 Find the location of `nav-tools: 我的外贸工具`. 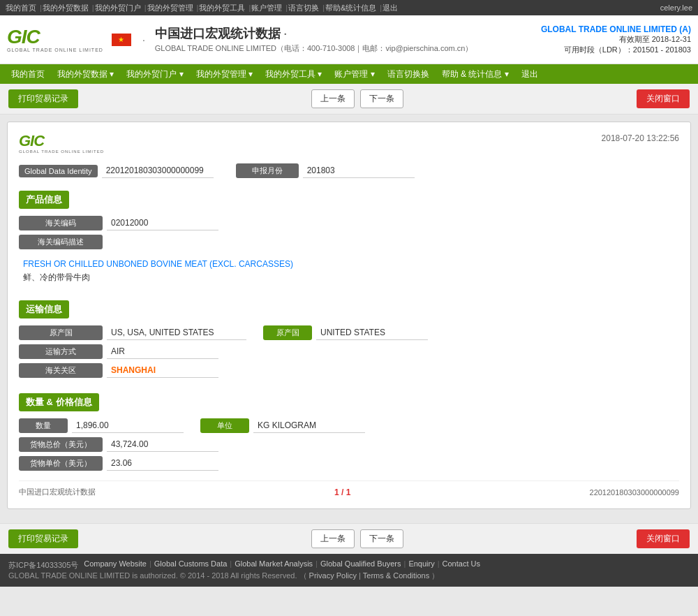

nav-tools: 我的外贸工具 is located at coordinates (222, 8).